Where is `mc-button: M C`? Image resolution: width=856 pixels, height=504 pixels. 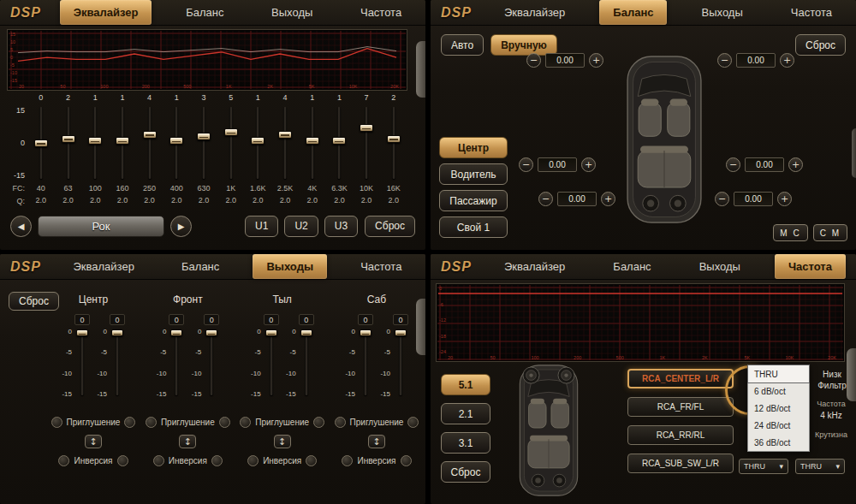 mc-button: M C is located at coordinates (790, 233).